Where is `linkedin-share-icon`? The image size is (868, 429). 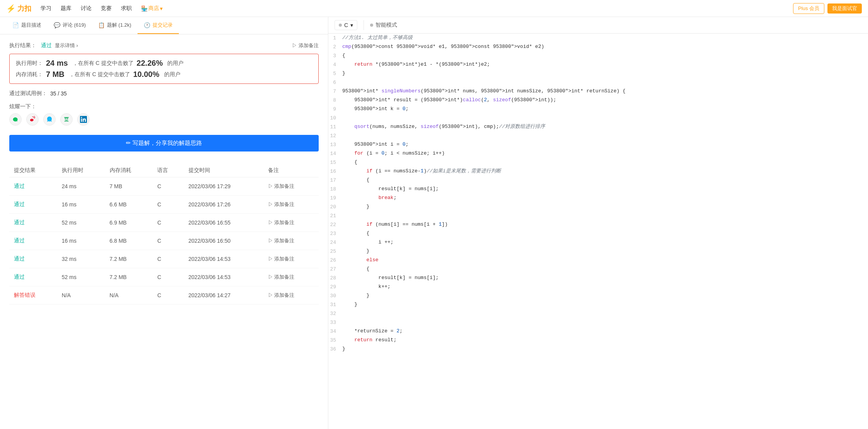 linkedin-share-icon is located at coordinates (83, 119).